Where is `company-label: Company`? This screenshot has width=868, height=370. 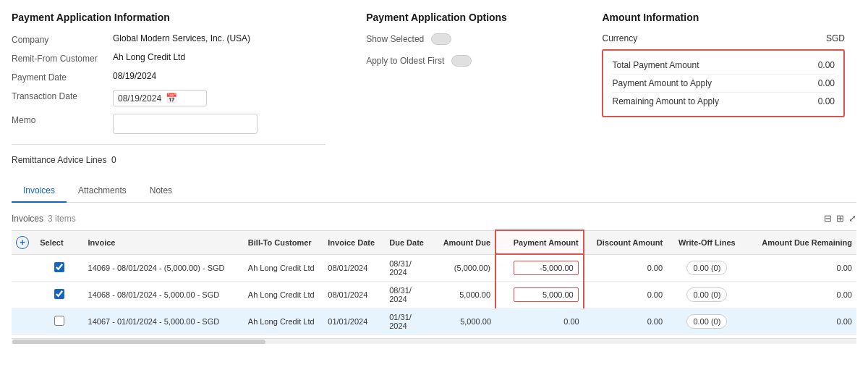 company-label: Company is located at coordinates (62, 39).